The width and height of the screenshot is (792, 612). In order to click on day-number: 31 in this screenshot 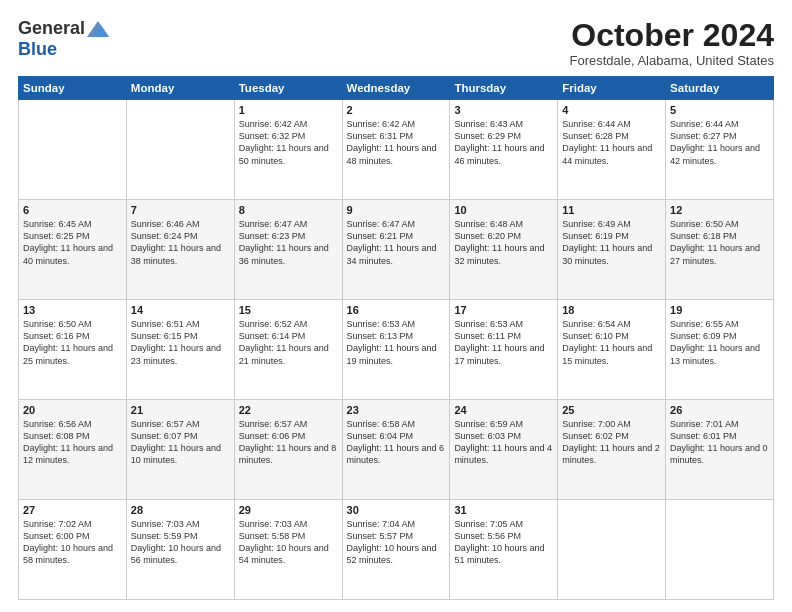, I will do `click(504, 510)`.